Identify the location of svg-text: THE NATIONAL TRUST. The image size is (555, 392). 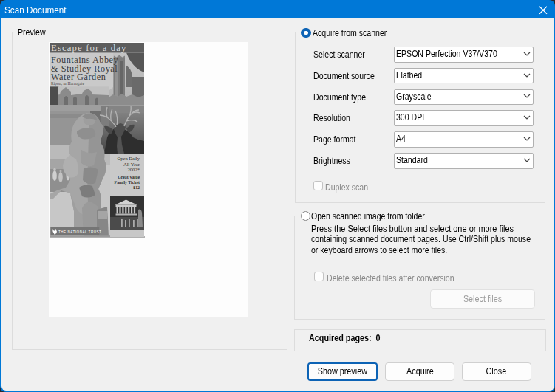
(80, 232).